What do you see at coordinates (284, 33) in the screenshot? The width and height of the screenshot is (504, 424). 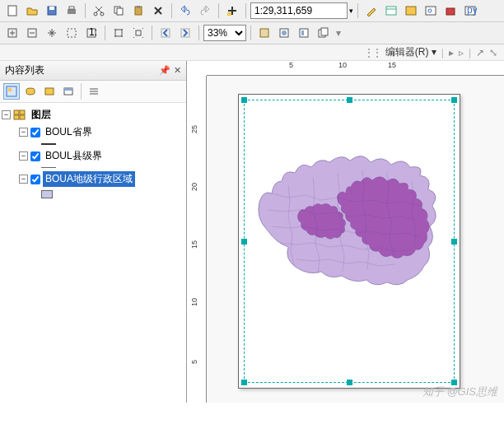 I see `focus-dataframe-icon` at bounding box center [284, 33].